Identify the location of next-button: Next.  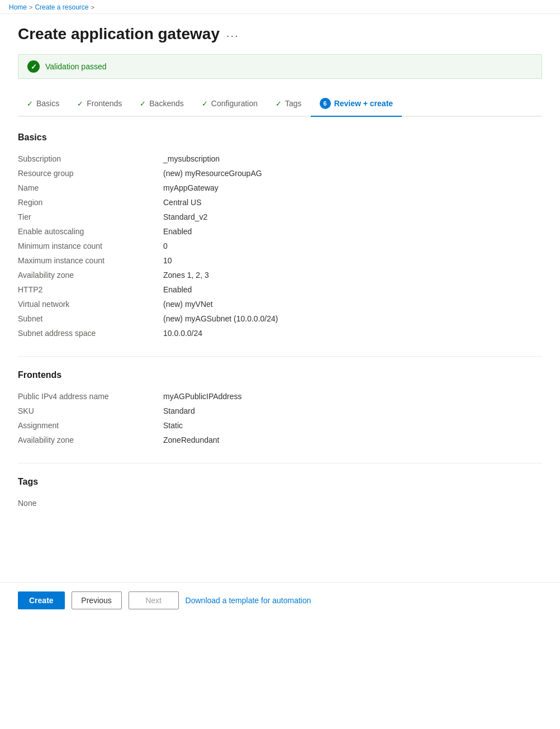
(154, 600).